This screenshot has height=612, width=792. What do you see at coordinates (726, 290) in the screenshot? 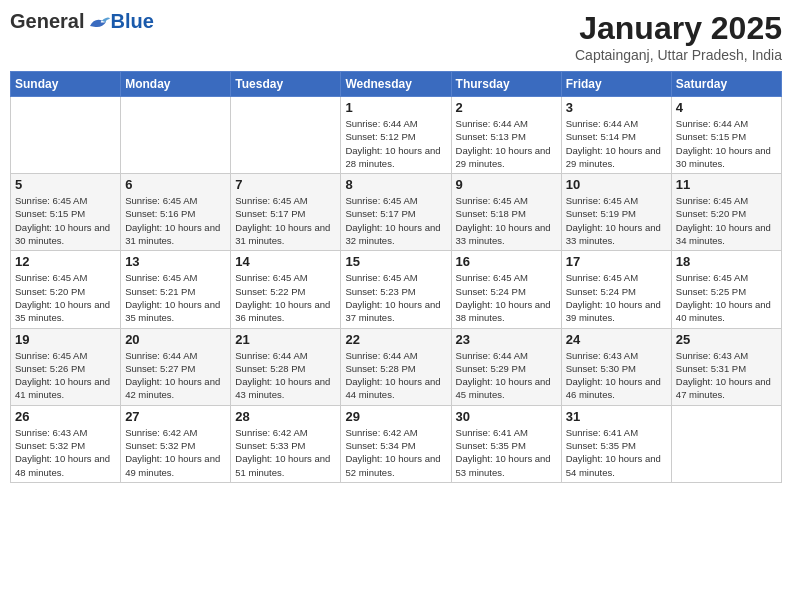
I see `table-row: 18Sunrise: 6:45 AM Sunset: 5:25 PM Dayli…` at bounding box center [726, 290].